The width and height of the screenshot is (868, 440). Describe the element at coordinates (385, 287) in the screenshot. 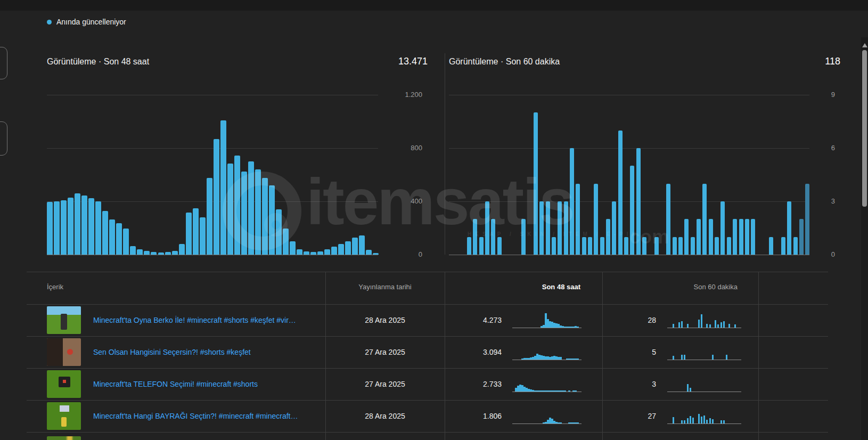

I see `header-publish-date: Yayınlanma tarihi` at that location.